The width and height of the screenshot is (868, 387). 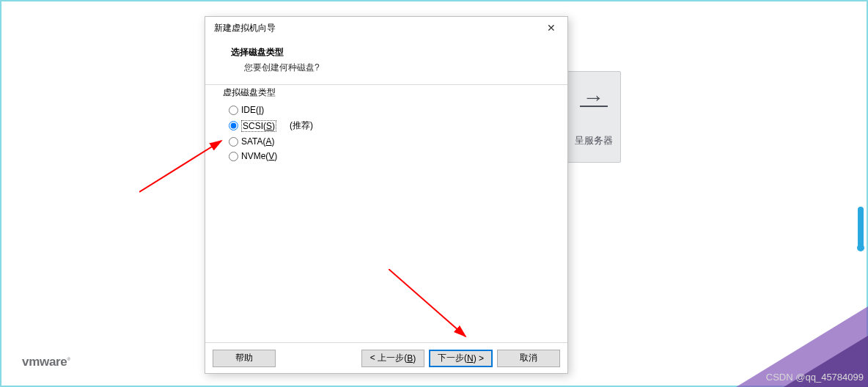 What do you see at coordinates (301, 126) in the screenshot?
I see `recommend-label: (推荐)` at bounding box center [301, 126].